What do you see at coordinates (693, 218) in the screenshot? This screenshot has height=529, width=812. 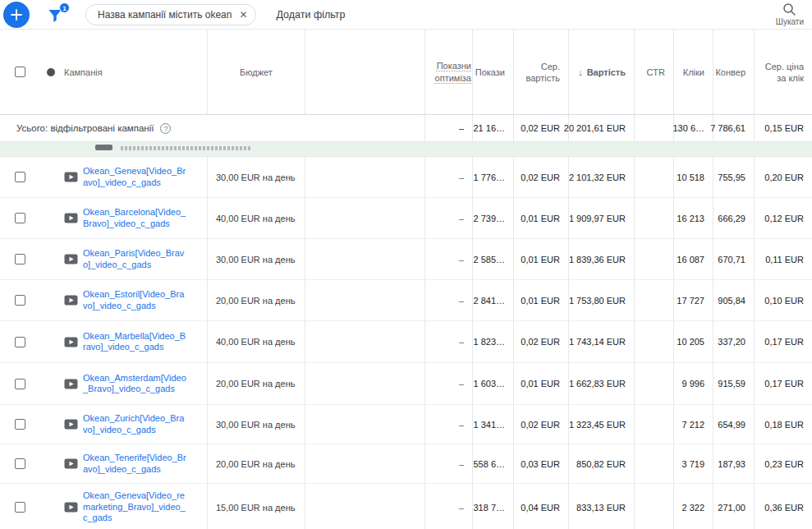 I see `clicks-cell: 16 213` at bounding box center [693, 218].